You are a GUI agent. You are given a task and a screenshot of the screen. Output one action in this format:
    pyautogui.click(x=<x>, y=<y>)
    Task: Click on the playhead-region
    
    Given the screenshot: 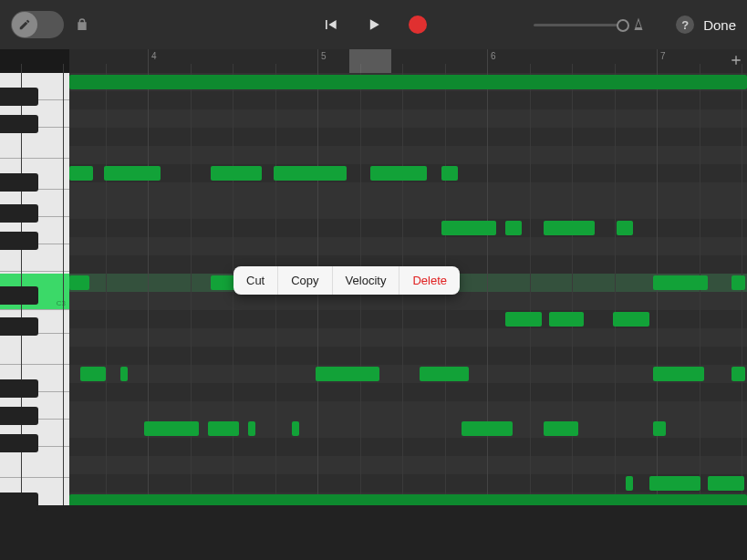 What is the action you would take?
    pyautogui.click(x=370, y=61)
    